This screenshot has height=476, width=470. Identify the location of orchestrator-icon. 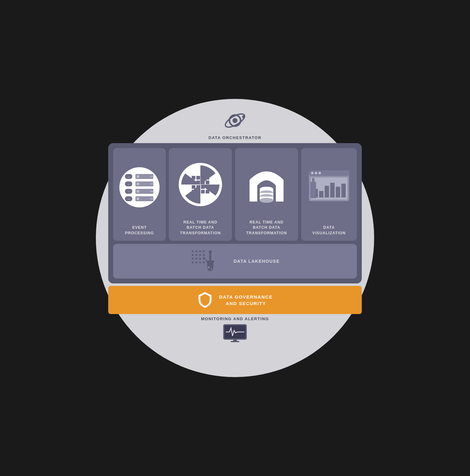
(235, 121).